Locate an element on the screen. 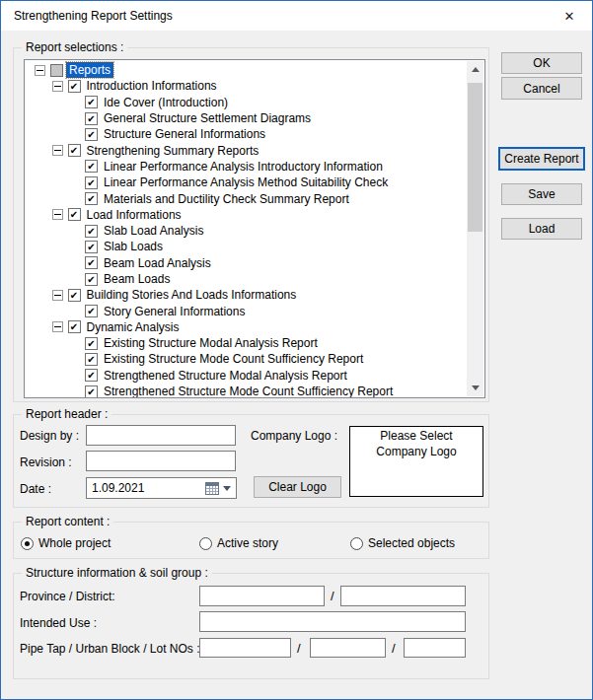 This screenshot has width=593, height=700. save-button: Save is located at coordinates (542, 194).